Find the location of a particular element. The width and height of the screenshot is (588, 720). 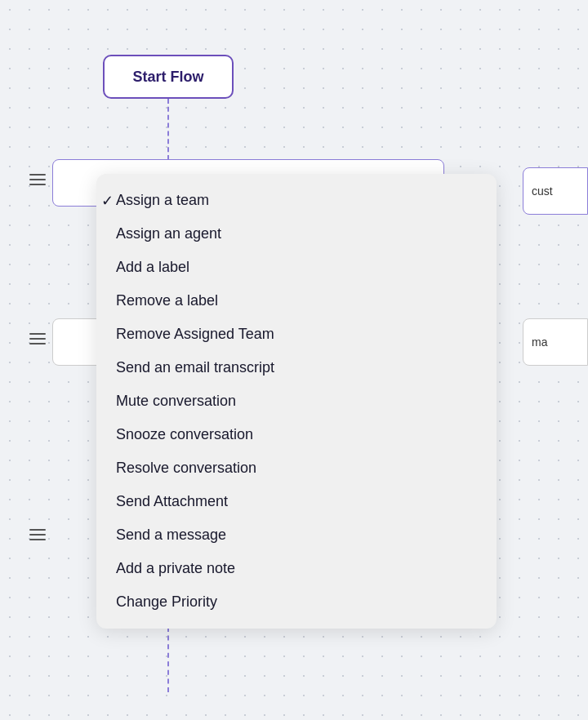

connector-line-bottom is located at coordinates (168, 660).